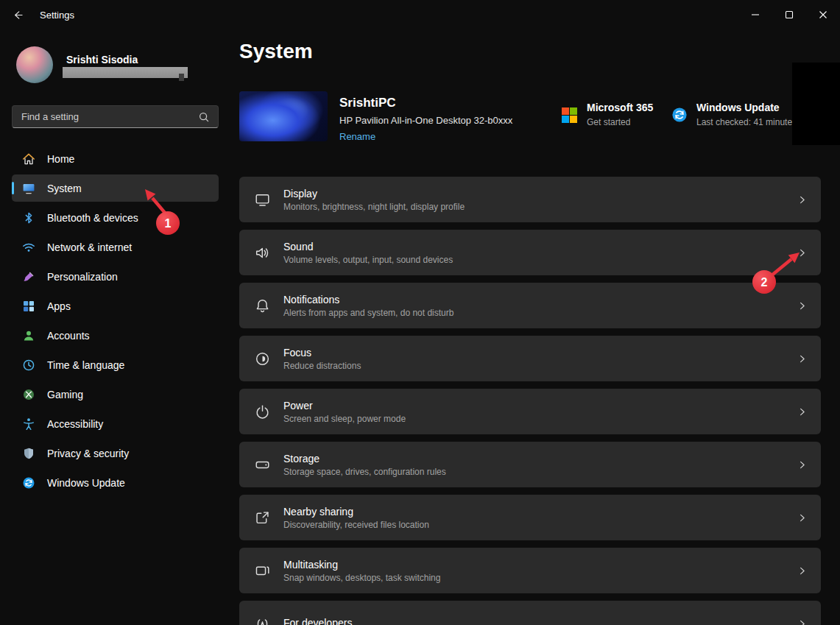 The height and width of the screenshot is (625, 840). Describe the element at coordinates (115, 483) in the screenshot. I see `sidebar-item-windows-update: Windows Update` at that location.